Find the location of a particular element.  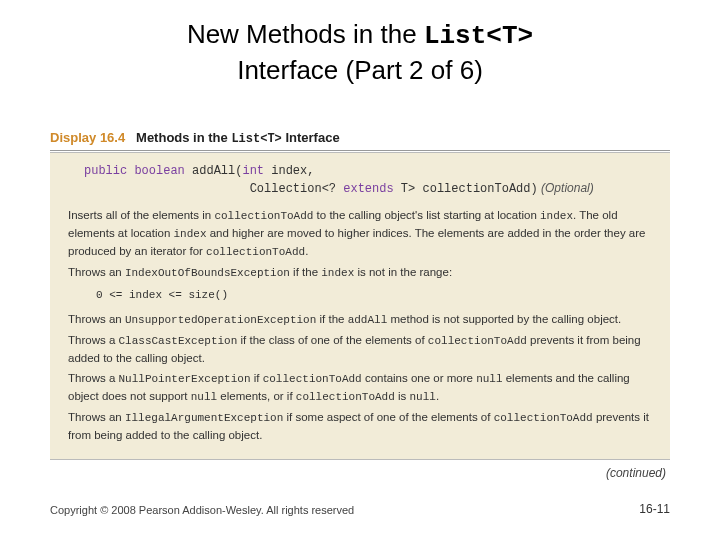

display-label: Display is located at coordinates (73, 138).